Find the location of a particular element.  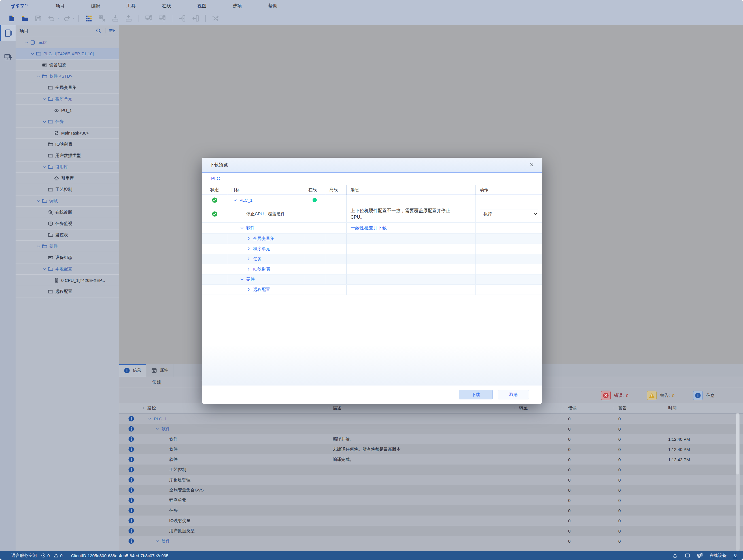

menu-item-options: 选项 is located at coordinates (237, 6).